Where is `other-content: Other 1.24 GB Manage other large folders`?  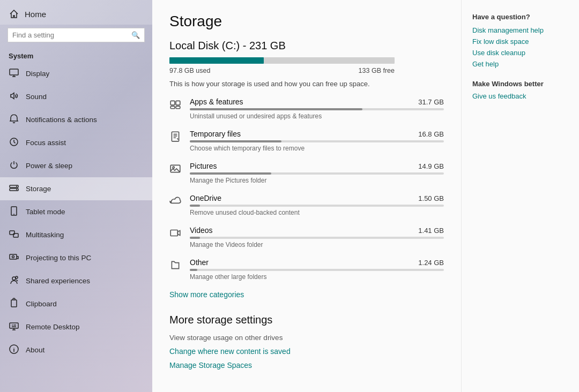
other-content: Other 1.24 GB Manage other large folders is located at coordinates (317, 269).